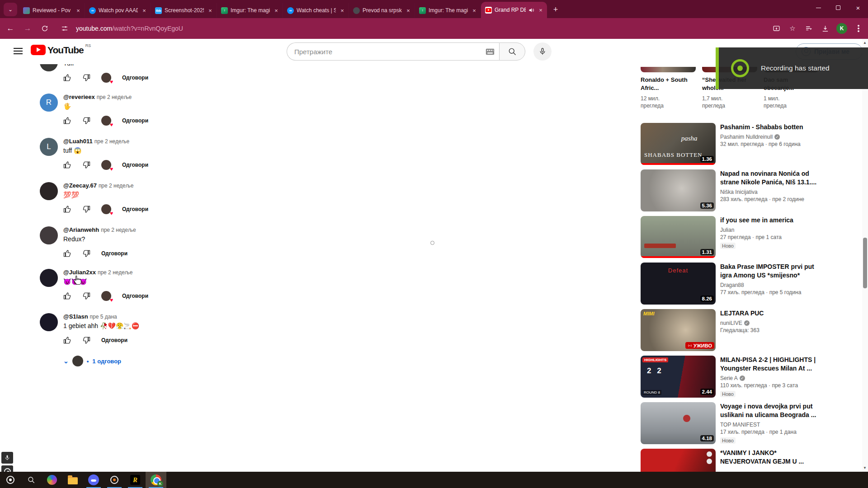 Image resolution: width=868 pixels, height=488 pixels. What do you see at coordinates (825, 28) in the screenshot?
I see `downloads-icon` at bounding box center [825, 28].